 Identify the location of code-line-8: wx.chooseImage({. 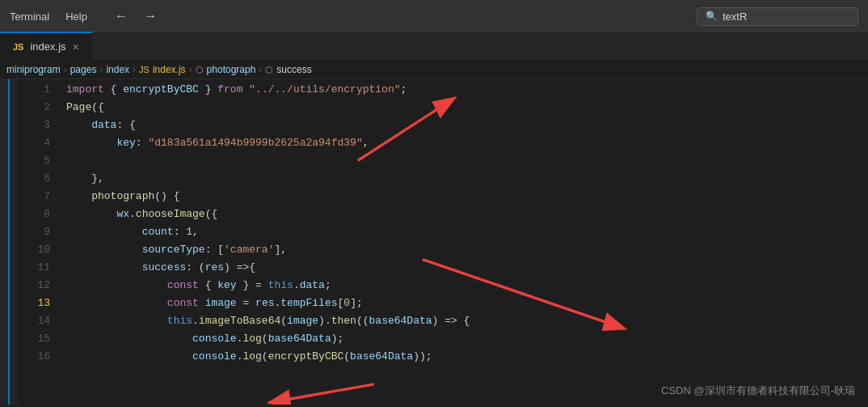
(463, 214).